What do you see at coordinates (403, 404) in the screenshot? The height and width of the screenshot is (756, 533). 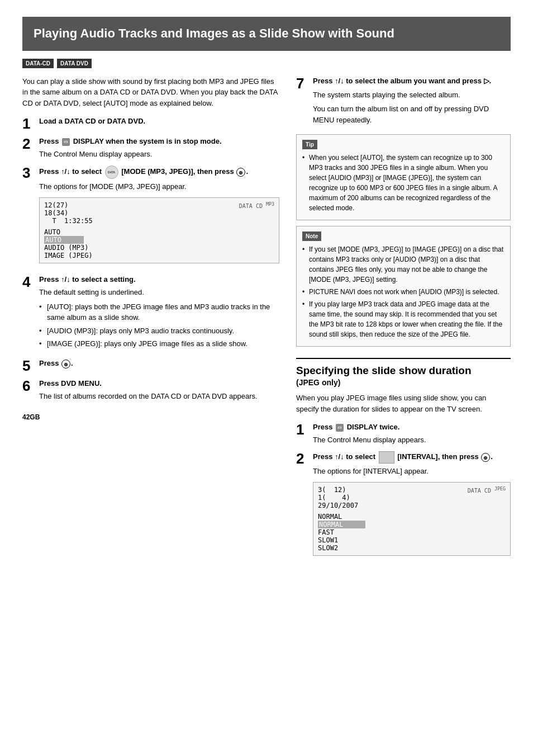 I see `section2-intro: When you play JPEG image files using sli…` at bounding box center [403, 404].